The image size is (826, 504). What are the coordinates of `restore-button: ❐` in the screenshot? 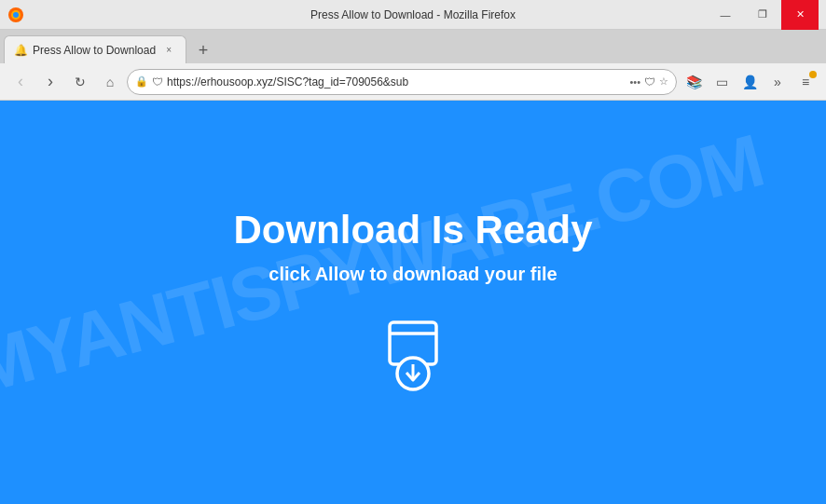 It's located at (763, 15).